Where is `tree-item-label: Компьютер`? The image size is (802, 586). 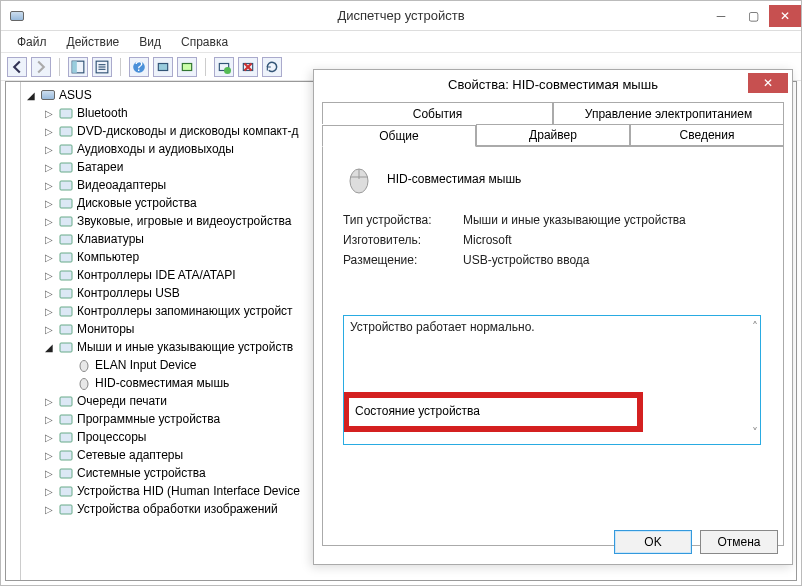 tree-item-label: Компьютер is located at coordinates (108, 257).